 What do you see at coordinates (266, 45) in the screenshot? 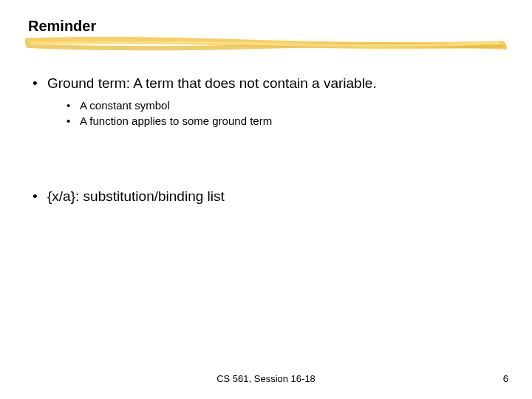
I see `title-underline-icon` at bounding box center [266, 45].